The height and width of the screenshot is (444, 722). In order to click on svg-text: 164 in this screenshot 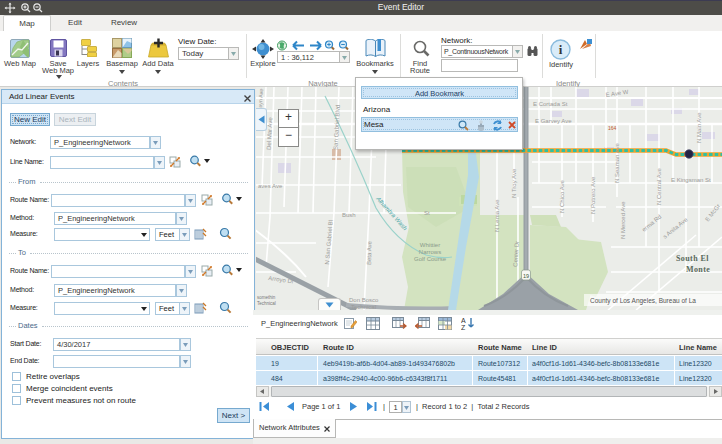, I will do `click(612, 128)`.